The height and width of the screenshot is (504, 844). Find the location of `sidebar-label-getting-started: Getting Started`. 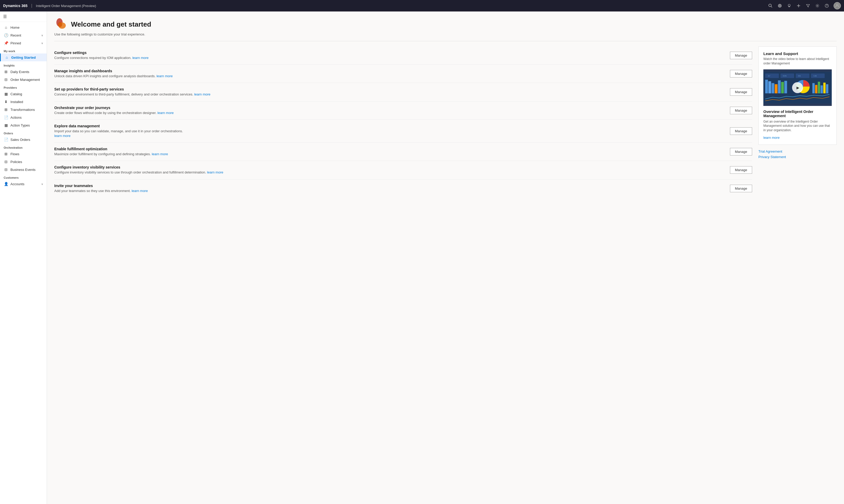

sidebar-label-getting-started: Getting Started is located at coordinates (27, 58).